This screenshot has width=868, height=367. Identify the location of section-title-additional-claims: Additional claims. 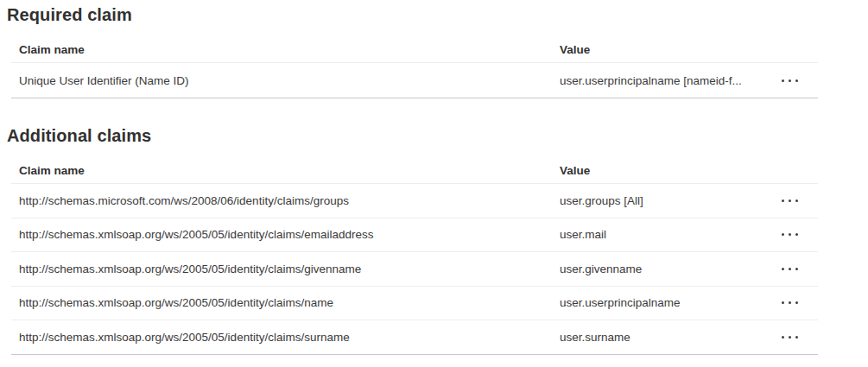
(437, 136).